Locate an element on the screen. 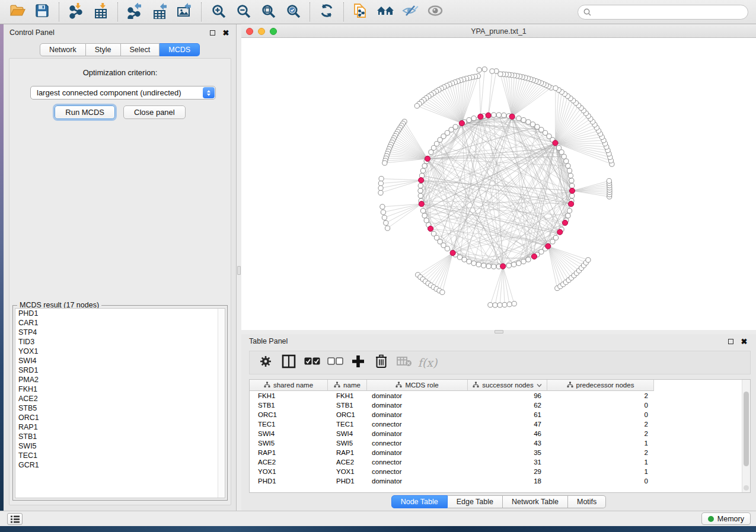 The image size is (756, 532). zoom-in-icon is located at coordinates (218, 12).